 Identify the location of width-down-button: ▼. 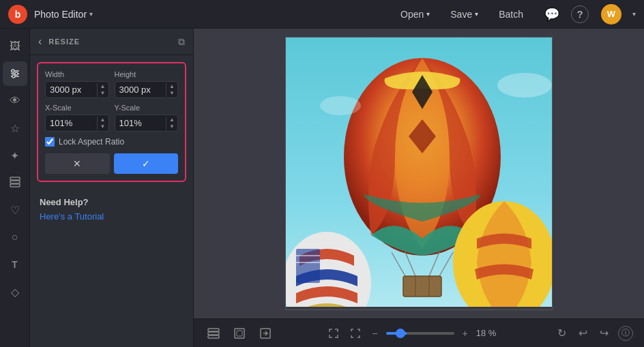
(103, 93).